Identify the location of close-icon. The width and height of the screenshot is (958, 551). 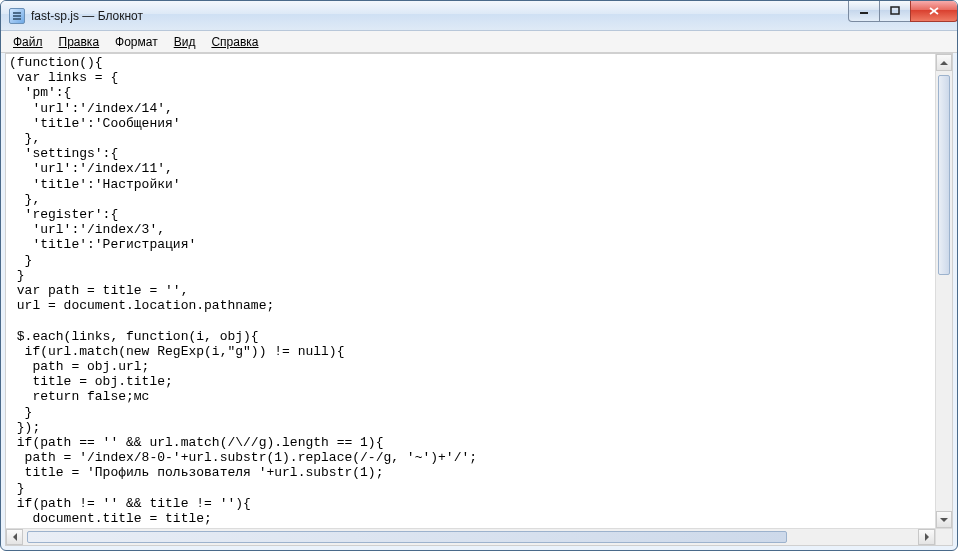
(934, 11).